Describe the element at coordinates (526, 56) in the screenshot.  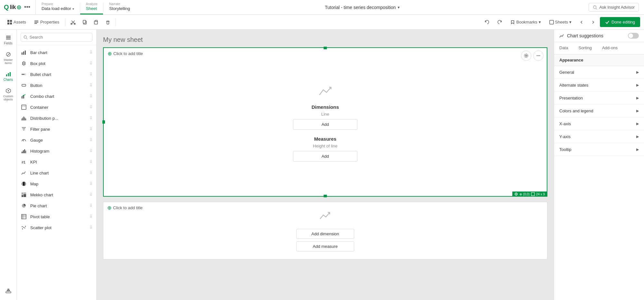
I see `widget-settings-button` at that location.